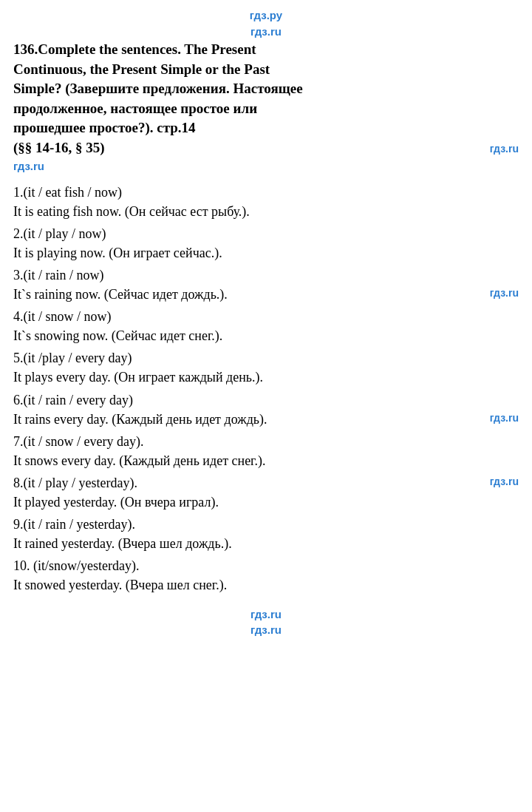  I want to click on exercise-2-prompt: 2.(it / play / now), so click(266, 234).